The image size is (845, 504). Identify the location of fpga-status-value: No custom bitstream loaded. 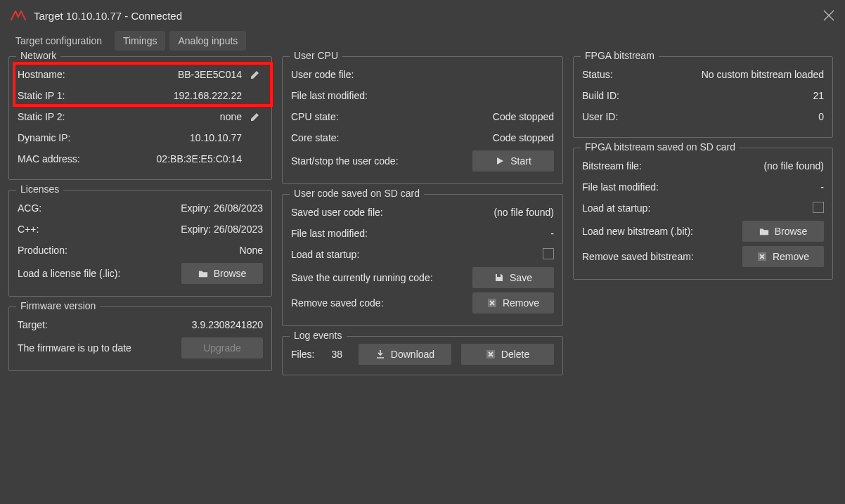
(763, 75).